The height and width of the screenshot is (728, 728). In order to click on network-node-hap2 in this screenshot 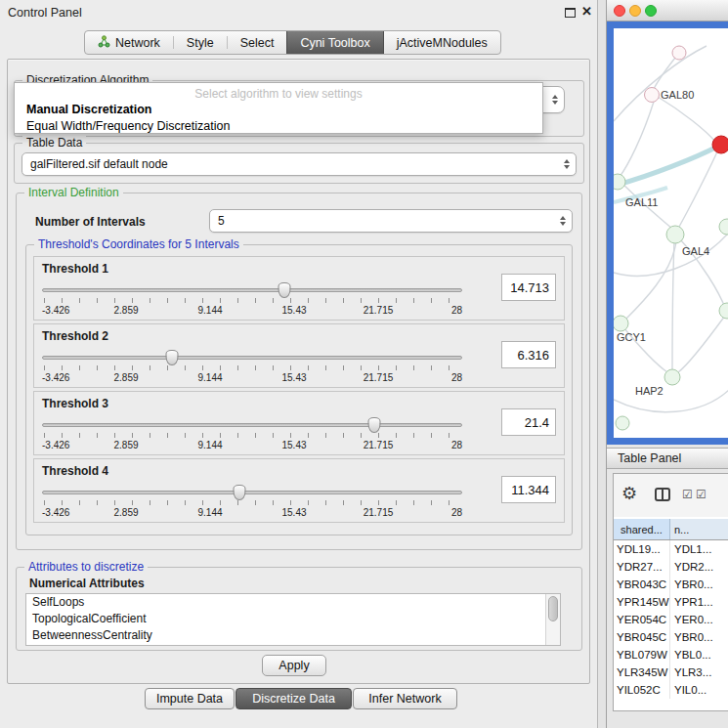, I will do `click(672, 377)`.